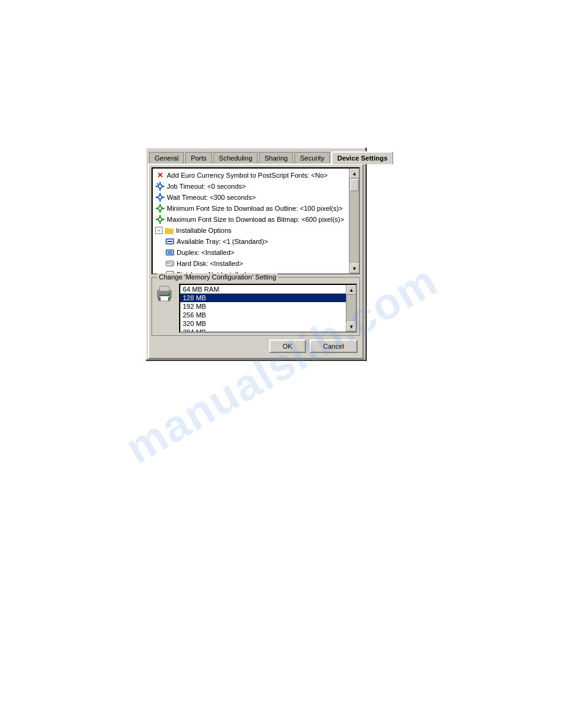 The width and height of the screenshot is (563, 728). Describe the element at coordinates (354, 221) in the screenshot. I see `scroll-track` at that location.